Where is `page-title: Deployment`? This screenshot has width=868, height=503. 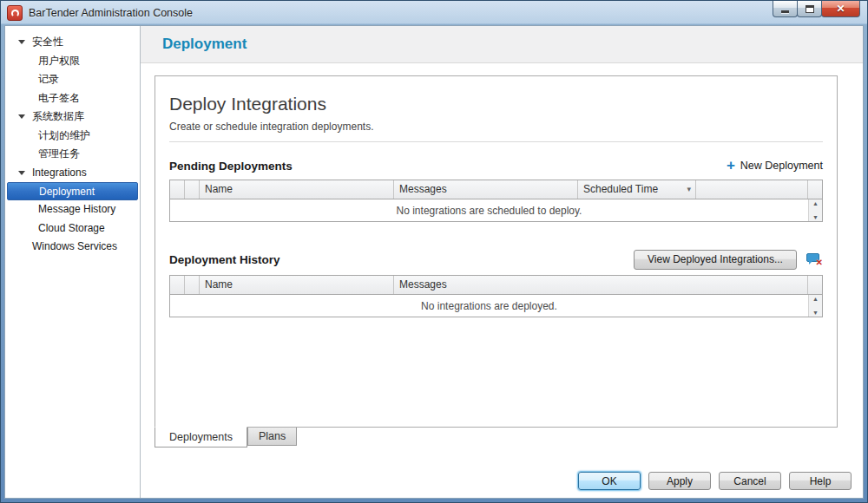
page-title: Deployment is located at coordinates (194, 44).